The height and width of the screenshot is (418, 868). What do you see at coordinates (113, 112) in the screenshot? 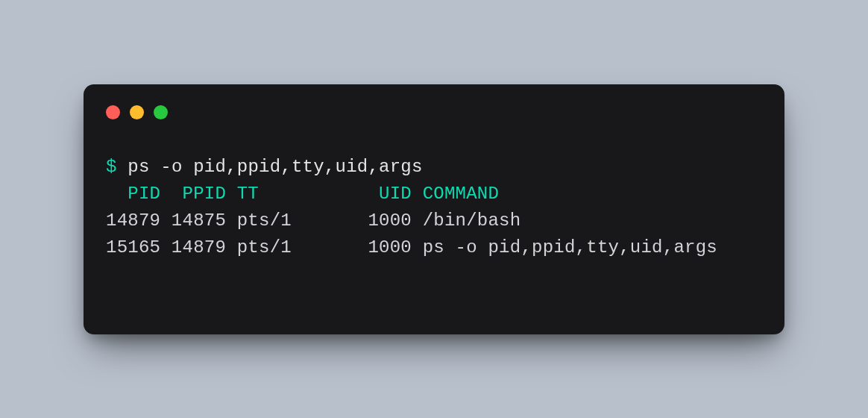
I see `close-icon` at bounding box center [113, 112].